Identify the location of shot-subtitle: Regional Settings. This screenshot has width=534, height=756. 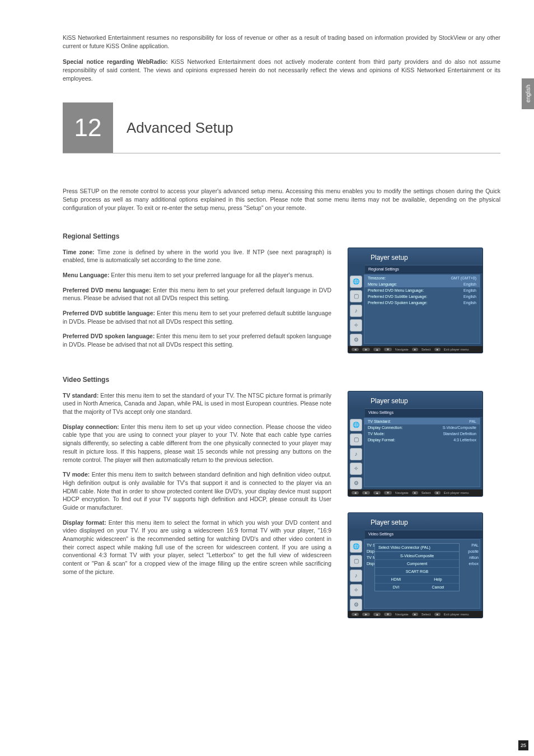
(424, 269).